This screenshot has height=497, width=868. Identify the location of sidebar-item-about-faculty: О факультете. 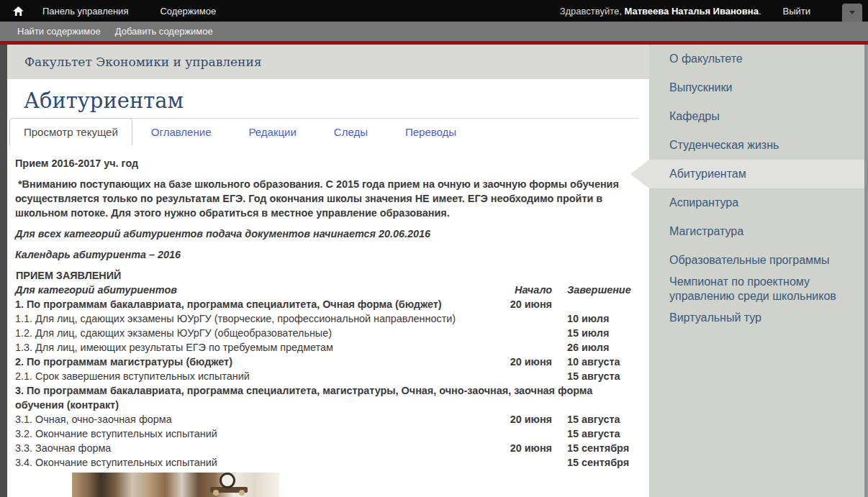
(757, 59).